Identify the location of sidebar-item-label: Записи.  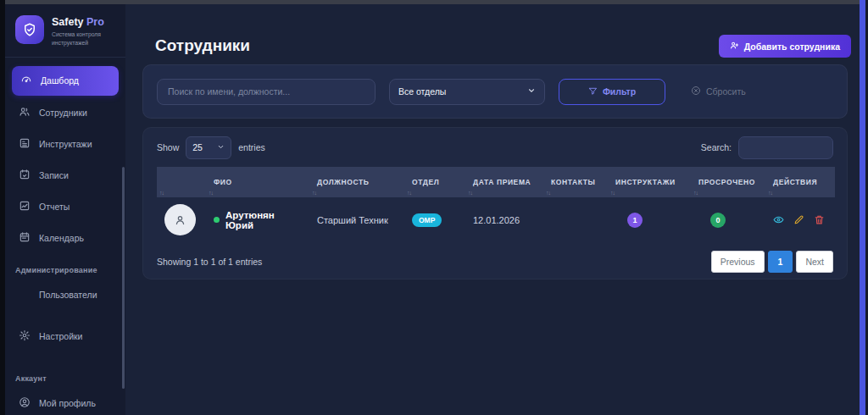
(54, 175).